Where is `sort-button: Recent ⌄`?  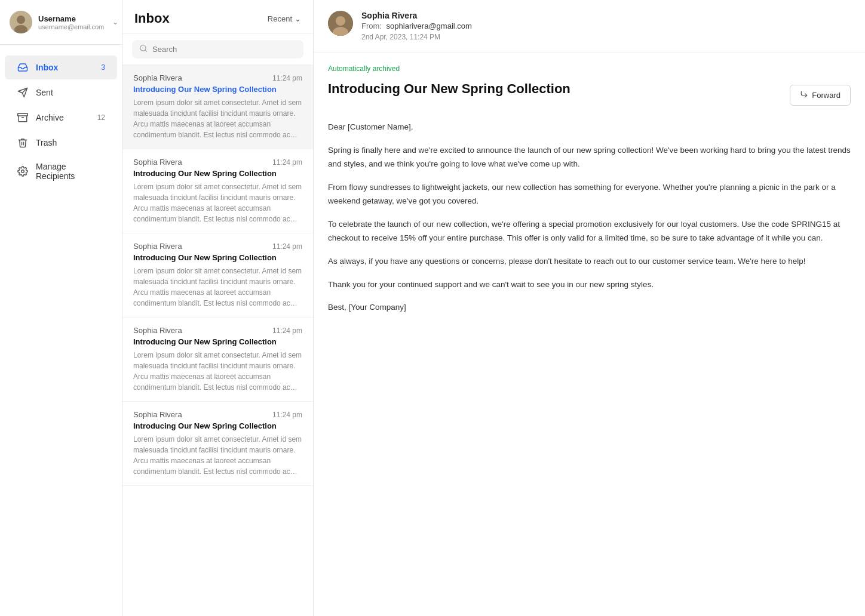 sort-button: Recent ⌄ is located at coordinates (284, 19).